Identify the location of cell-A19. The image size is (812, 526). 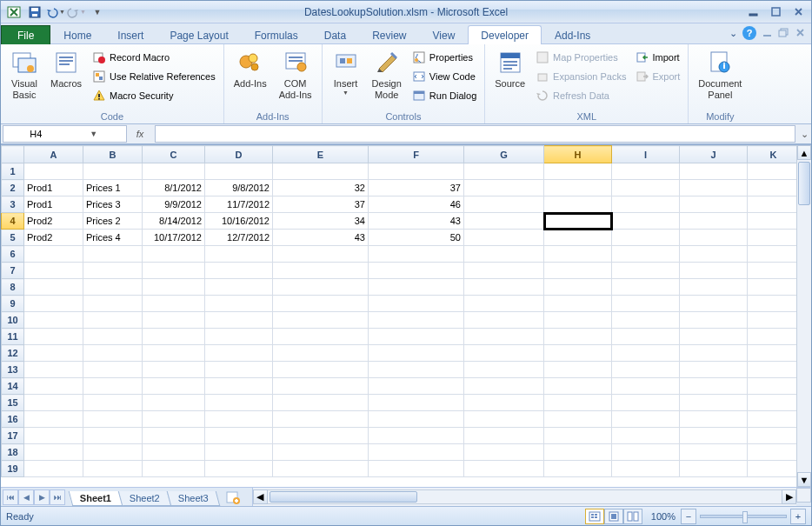
(54, 469).